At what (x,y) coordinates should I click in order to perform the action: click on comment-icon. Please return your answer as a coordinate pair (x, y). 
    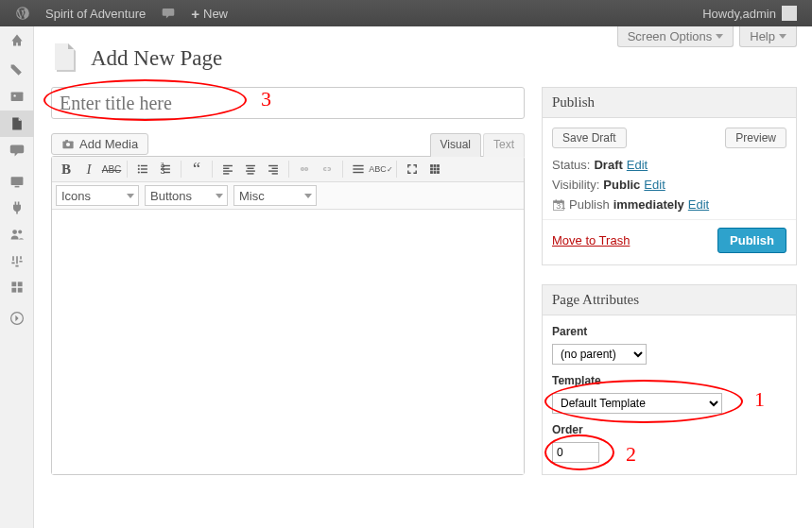
    Looking at the image, I should click on (168, 13).